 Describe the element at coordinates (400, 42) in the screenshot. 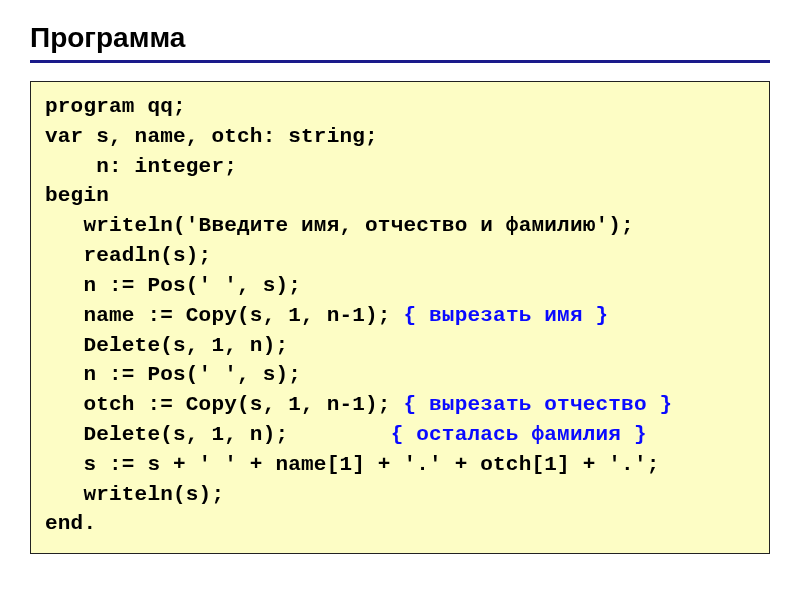

I see `slide-title: Программа` at that location.